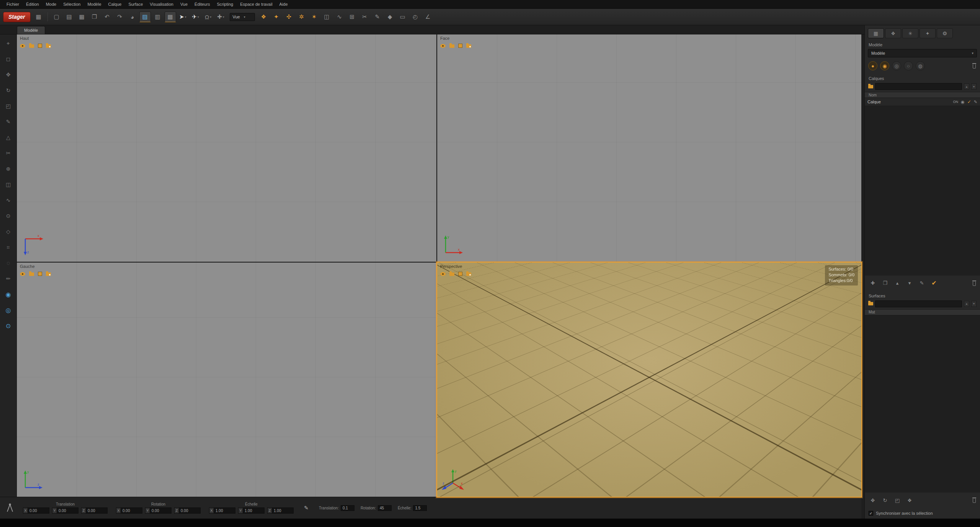  What do you see at coordinates (365, 17) in the screenshot?
I see `knife-button: ✂` at bounding box center [365, 17].